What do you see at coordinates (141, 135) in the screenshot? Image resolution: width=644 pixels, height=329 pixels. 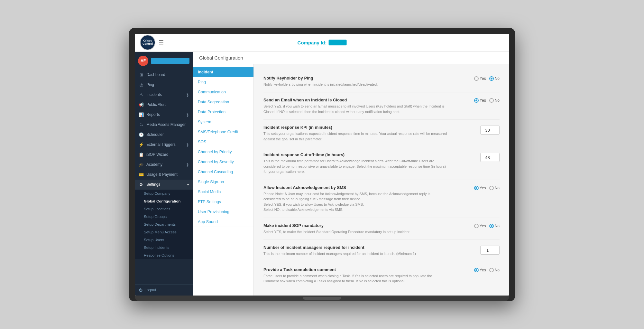 I see `scheduler-icon: 🕐` at bounding box center [141, 135].